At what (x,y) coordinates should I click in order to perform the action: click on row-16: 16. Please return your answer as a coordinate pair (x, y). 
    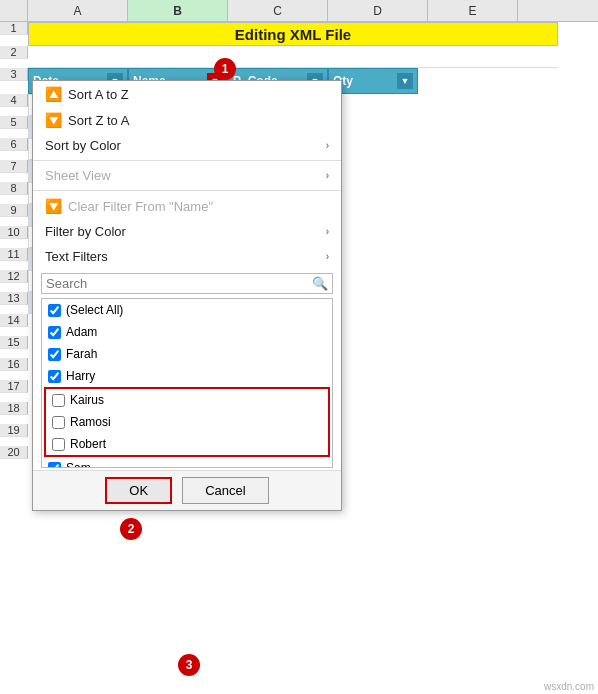
    Looking at the image, I should click on (14, 364).